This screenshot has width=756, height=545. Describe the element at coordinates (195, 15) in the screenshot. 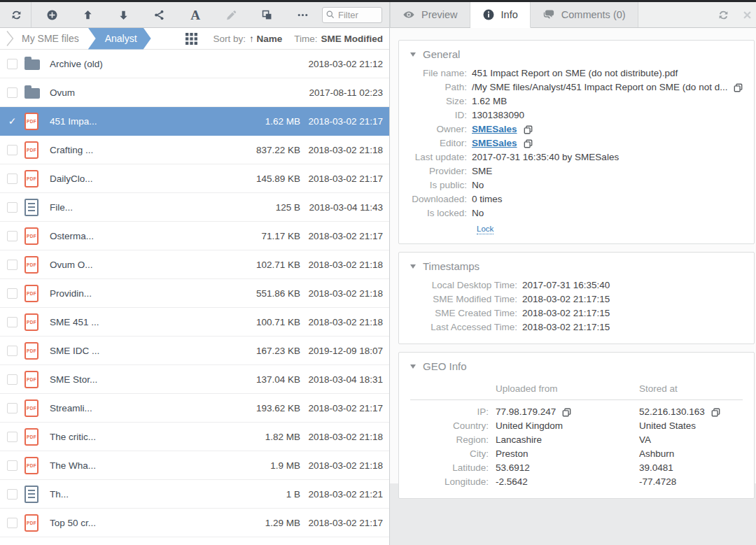

I see `text-format-button: A` at that location.